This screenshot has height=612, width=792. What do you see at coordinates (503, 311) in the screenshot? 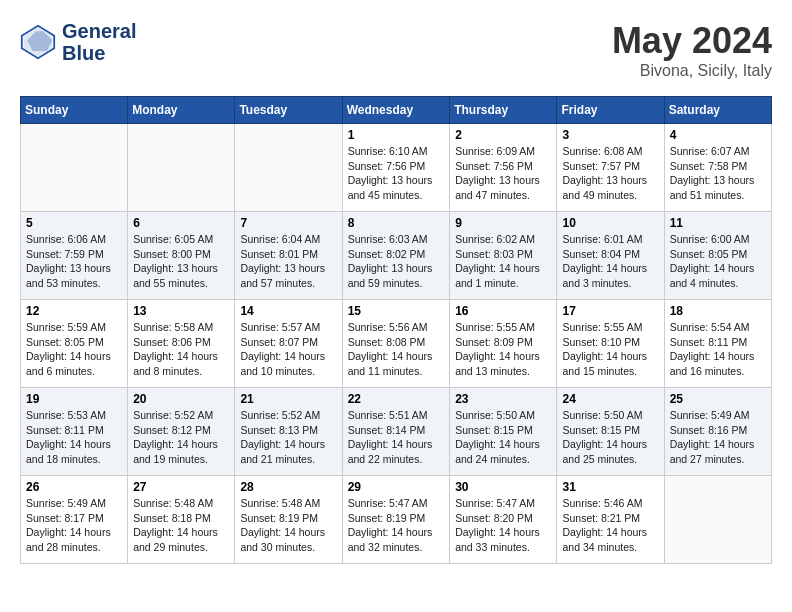
I see `day-number: 16` at bounding box center [503, 311].